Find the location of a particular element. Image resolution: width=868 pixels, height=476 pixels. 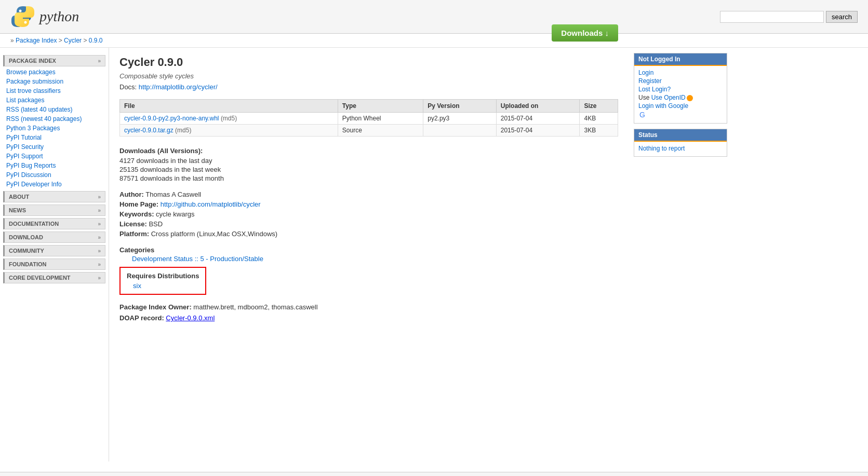

register-link: Register is located at coordinates (680, 81).